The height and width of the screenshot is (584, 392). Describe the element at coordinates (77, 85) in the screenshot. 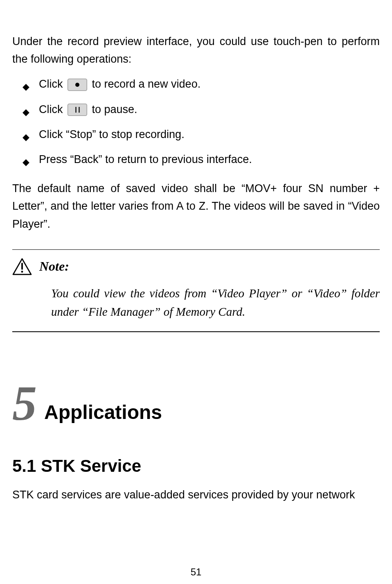

I see `record-icon` at that location.